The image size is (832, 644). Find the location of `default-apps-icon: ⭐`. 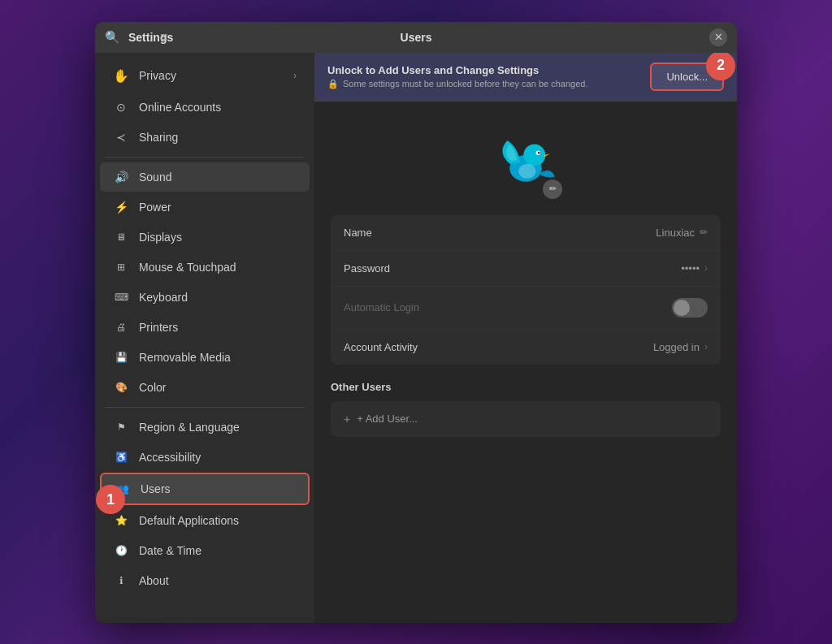

default-apps-icon: ⭐ is located at coordinates (121, 521).